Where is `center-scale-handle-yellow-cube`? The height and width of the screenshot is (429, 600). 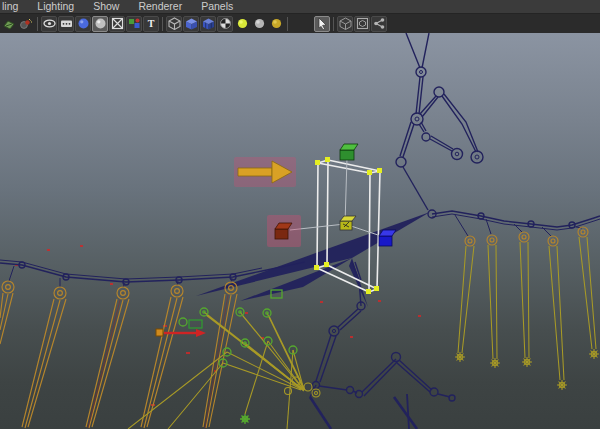
center-scale-handle-yellow-cube is located at coordinates (348, 223).